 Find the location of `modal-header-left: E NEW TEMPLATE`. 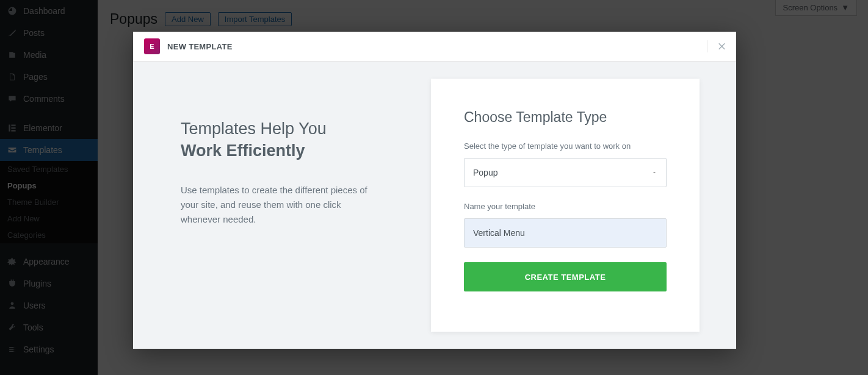

modal-header-left: E NEW TEMPLATE is located at coordinates (188, 46).